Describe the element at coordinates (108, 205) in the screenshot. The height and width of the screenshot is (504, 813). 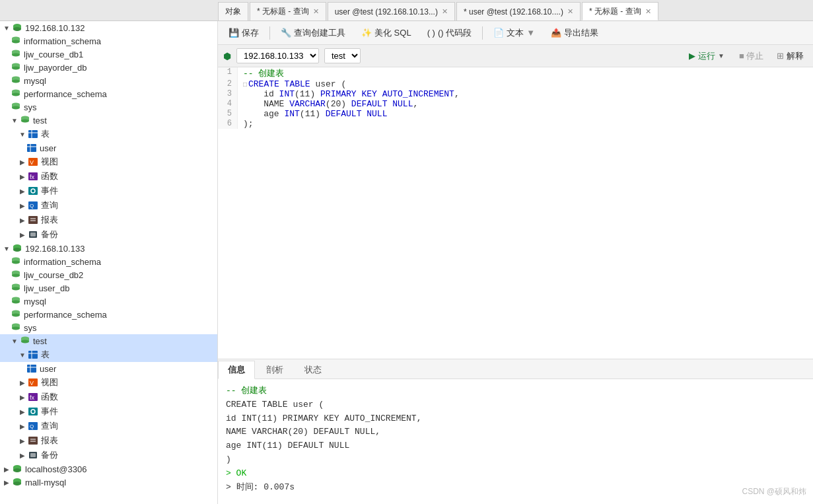
I see `query-group-1: ▶ Q 查询` at that location.